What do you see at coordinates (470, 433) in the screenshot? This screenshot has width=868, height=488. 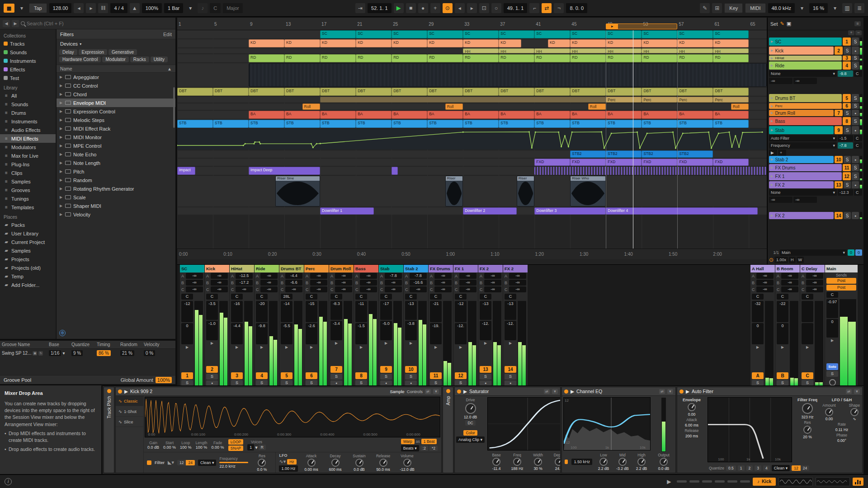 I see `color-toggle: Color` at bounding box center [470, 433].